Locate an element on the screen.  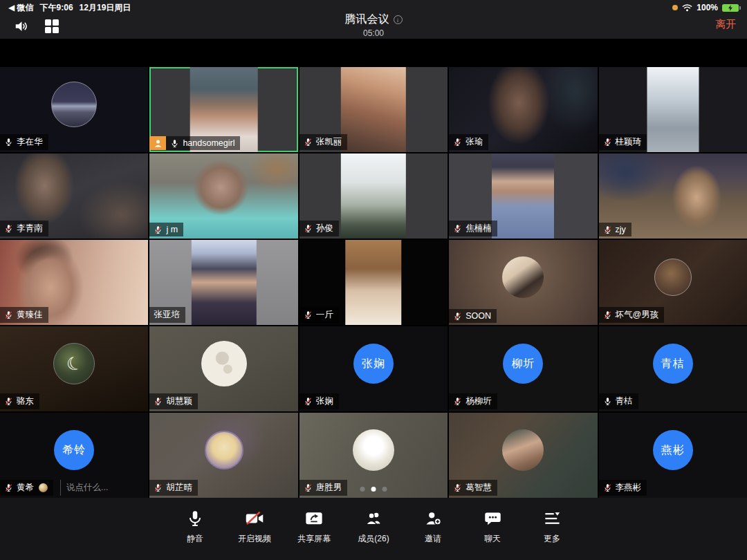
back-to-wechat-button: ◀ 微信 is located at coordinates (21, 8).